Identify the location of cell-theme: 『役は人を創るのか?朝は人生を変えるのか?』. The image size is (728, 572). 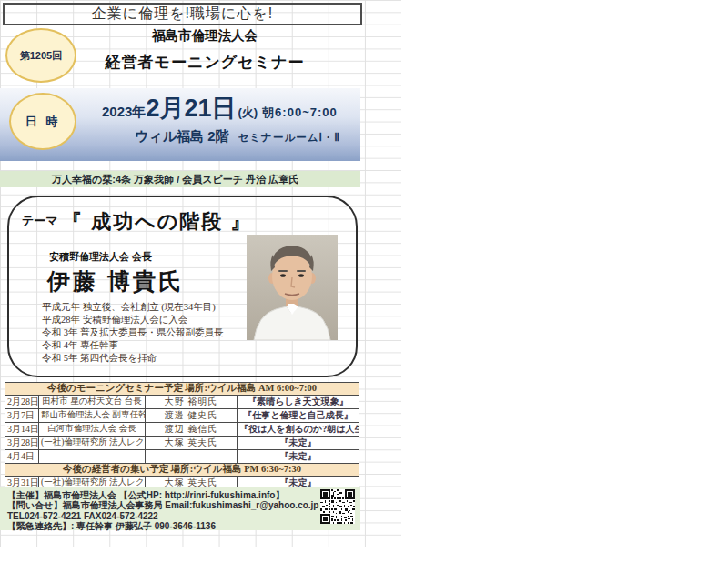
(298, 429).